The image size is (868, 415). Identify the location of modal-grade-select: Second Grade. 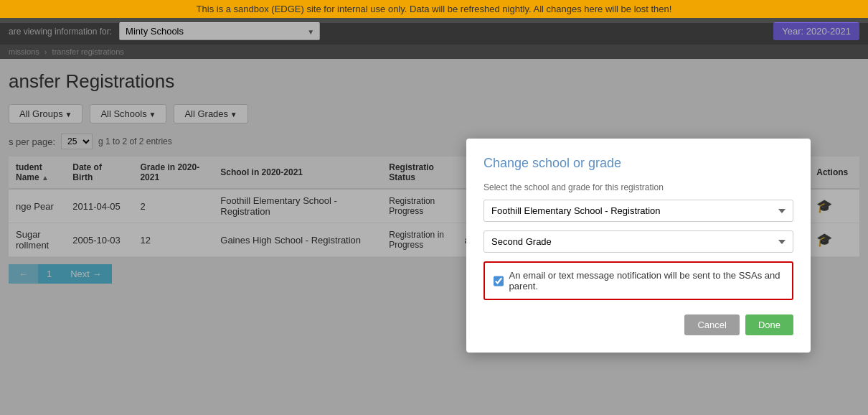
(638, 241).